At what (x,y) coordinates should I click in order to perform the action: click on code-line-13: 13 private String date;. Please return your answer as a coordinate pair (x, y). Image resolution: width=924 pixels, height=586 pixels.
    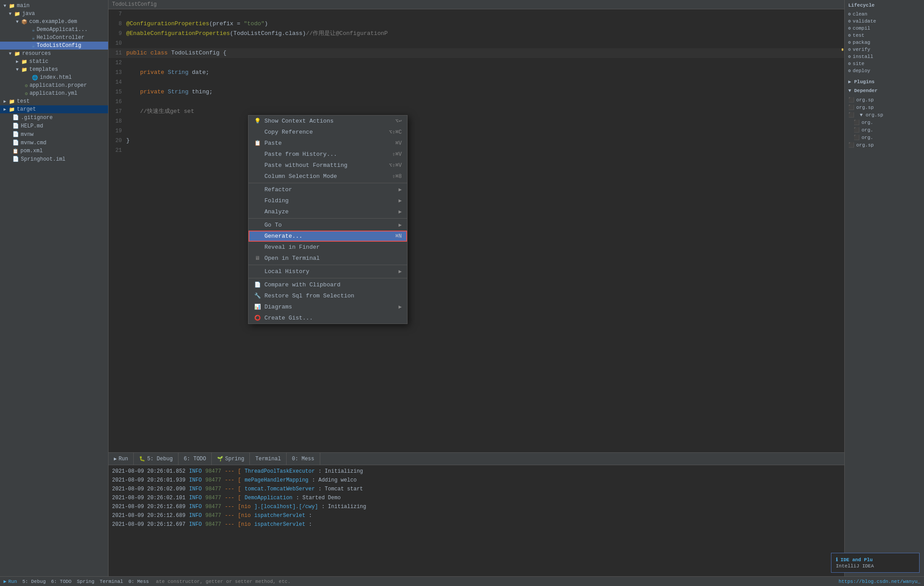
    Looking at the image, I should click on (477, 73).